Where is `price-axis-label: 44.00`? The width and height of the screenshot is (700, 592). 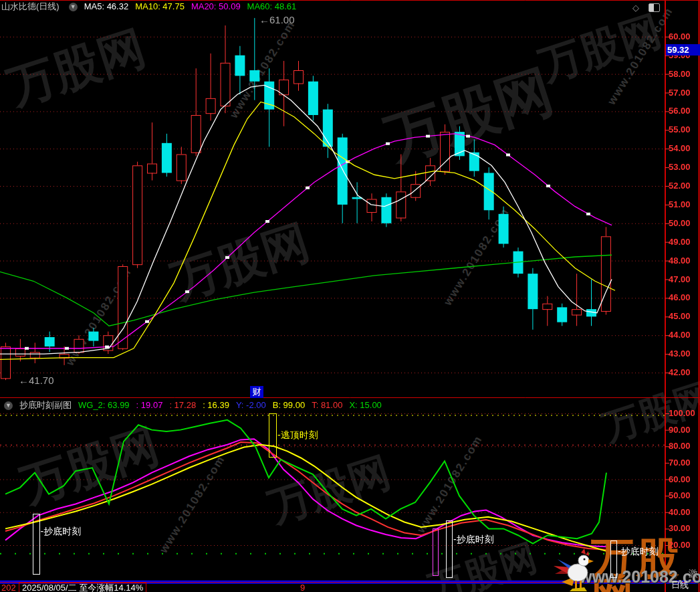
price-axis-label: 44.00 is located at coordinates (679, 335).